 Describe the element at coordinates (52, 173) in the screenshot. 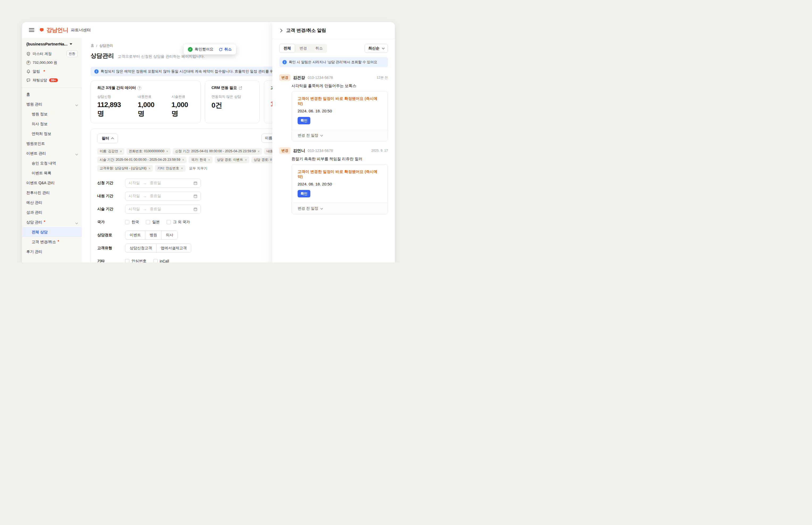

I see `sidebar-item-event-list: 이벤트 목록` at that location.